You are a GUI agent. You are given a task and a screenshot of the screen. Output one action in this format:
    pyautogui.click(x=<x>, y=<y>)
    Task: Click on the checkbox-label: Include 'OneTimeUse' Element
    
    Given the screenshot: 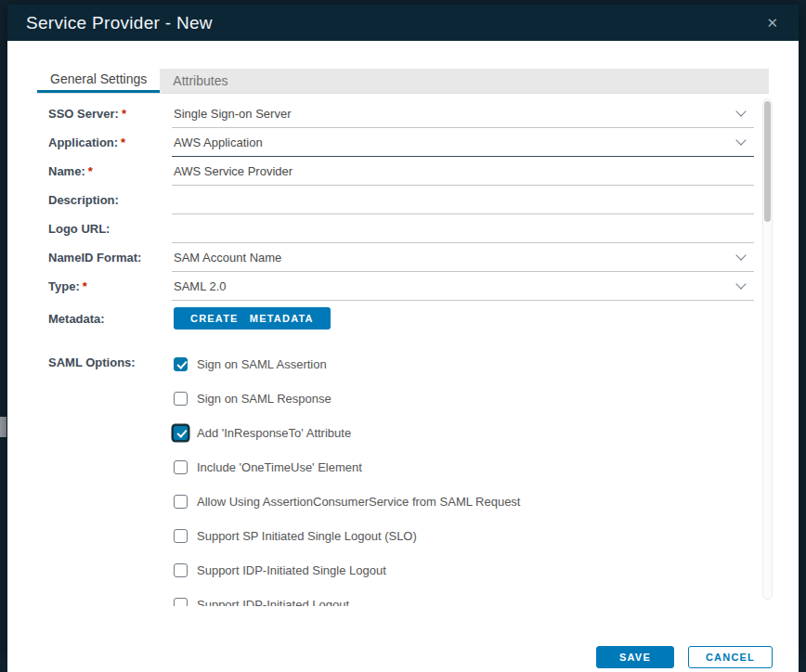 What is the action you would take?
    pyautogui.click(x=280, y=468)
    